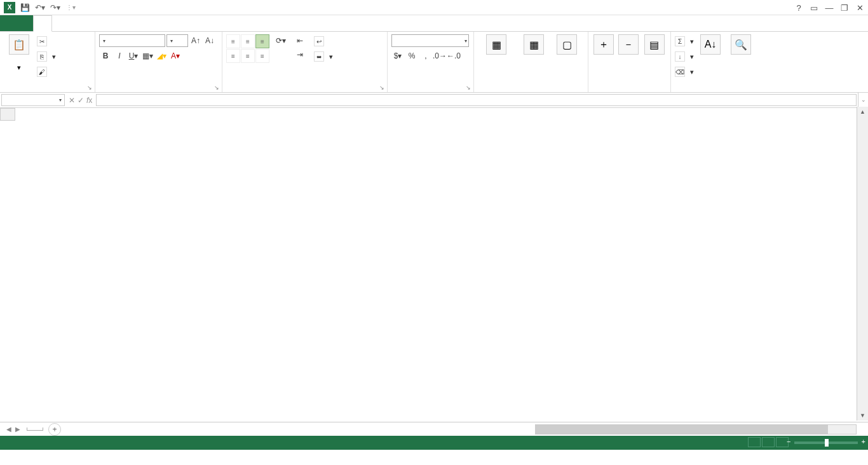  What do you see at coordinates (248, 56) in the screenshot?
I see `align-bottom-center: ≡` at bounding box center [248, 56].